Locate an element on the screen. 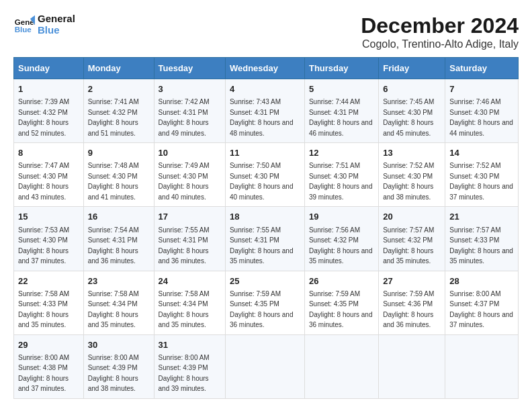 The width and height of the screenshot is (532, 411). calendar-cell: 22Sunrise: 7:58 AMSunset: 4:33 PMDayligh… is located at coordinates (49, 302).